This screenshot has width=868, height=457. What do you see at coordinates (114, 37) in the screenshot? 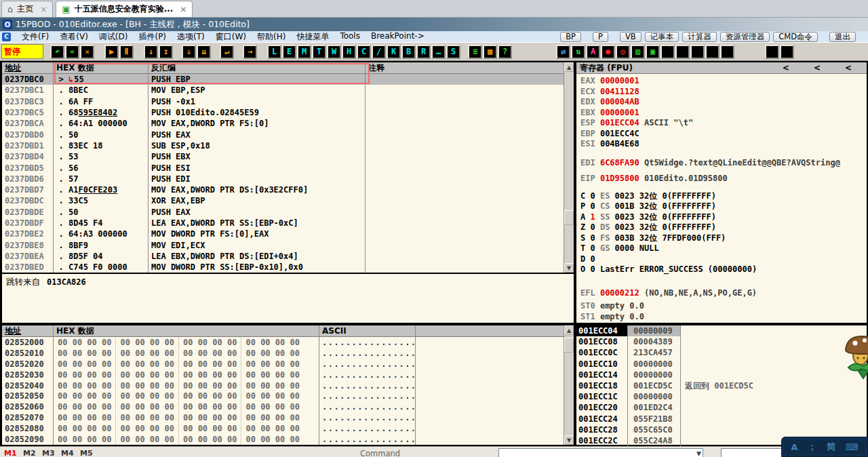
I see `menu-debug: 调试(D)` at bounding box center [114, 37].